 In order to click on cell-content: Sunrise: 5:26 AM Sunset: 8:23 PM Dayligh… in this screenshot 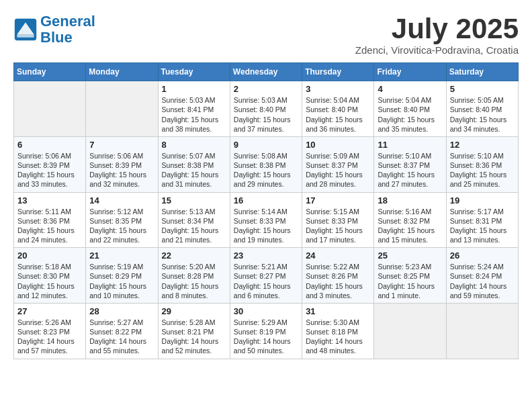, I will do `click(50, 337)`.